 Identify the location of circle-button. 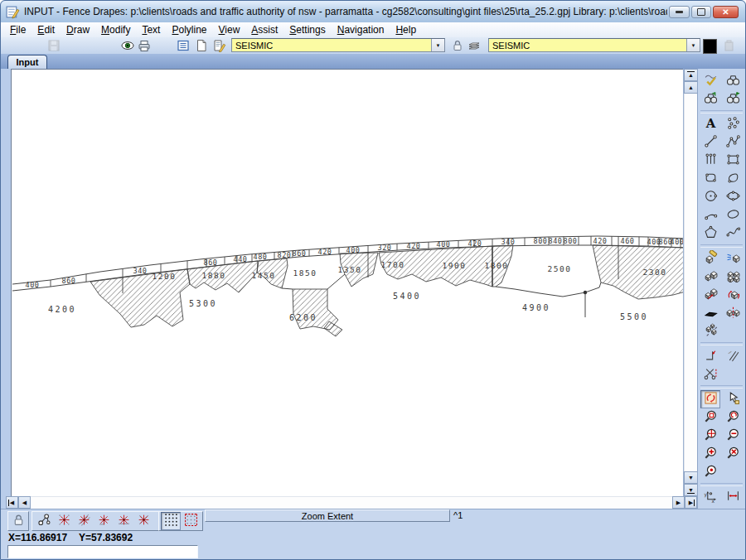
(710, 197).